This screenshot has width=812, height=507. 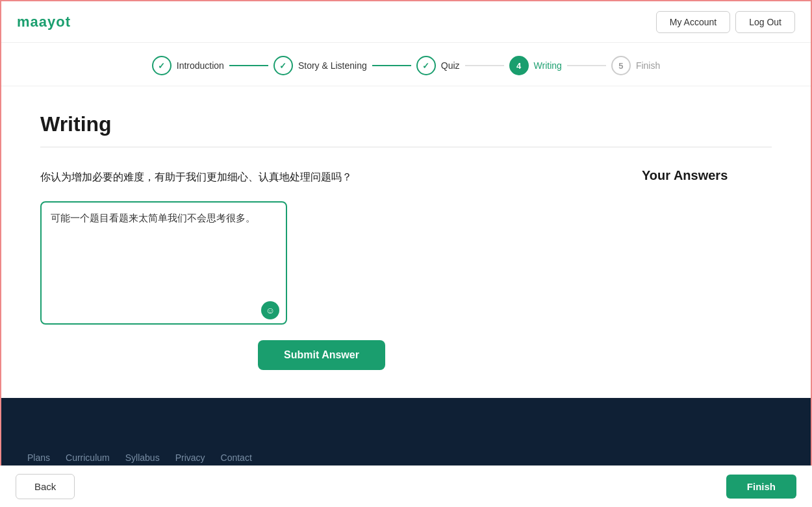 I want to click on back-button: Back, so click(x=45, y=487).